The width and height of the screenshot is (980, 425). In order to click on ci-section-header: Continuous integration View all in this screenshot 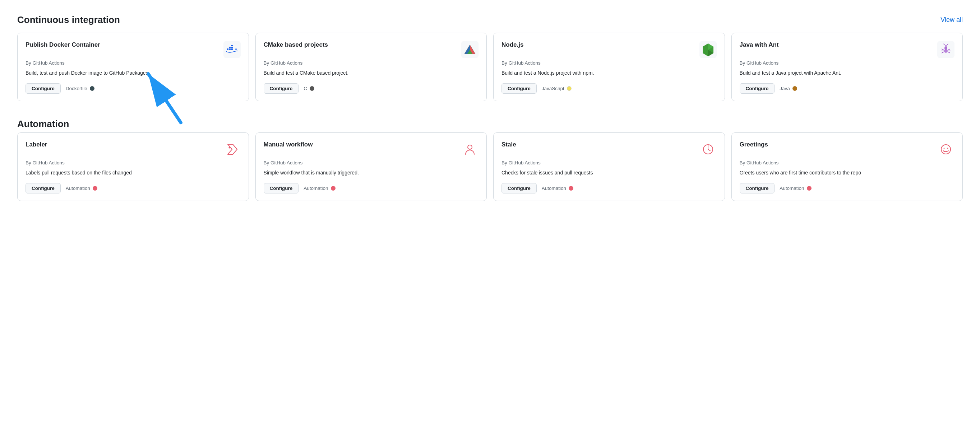, I will do `click(490, 20)`.